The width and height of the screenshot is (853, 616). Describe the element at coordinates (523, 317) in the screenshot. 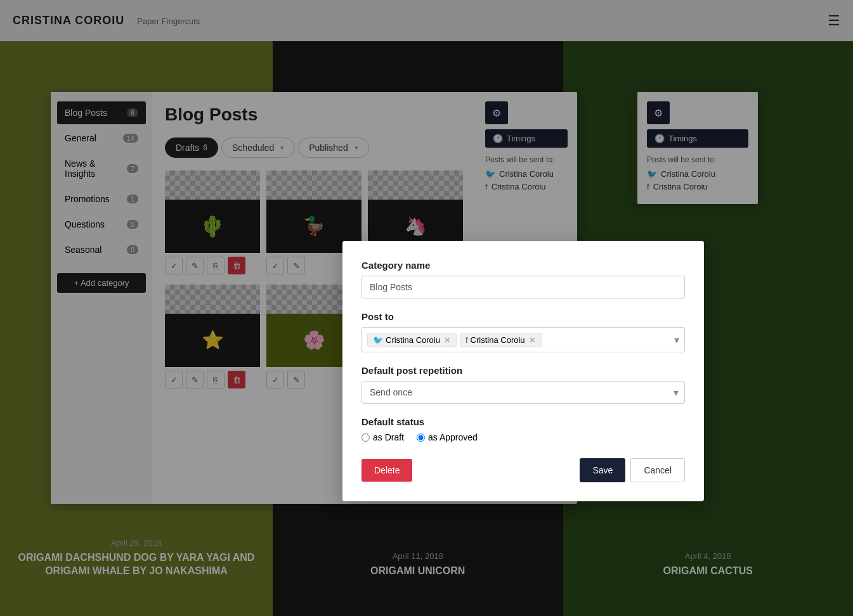

I see `post-to-label: Post to` at that location.